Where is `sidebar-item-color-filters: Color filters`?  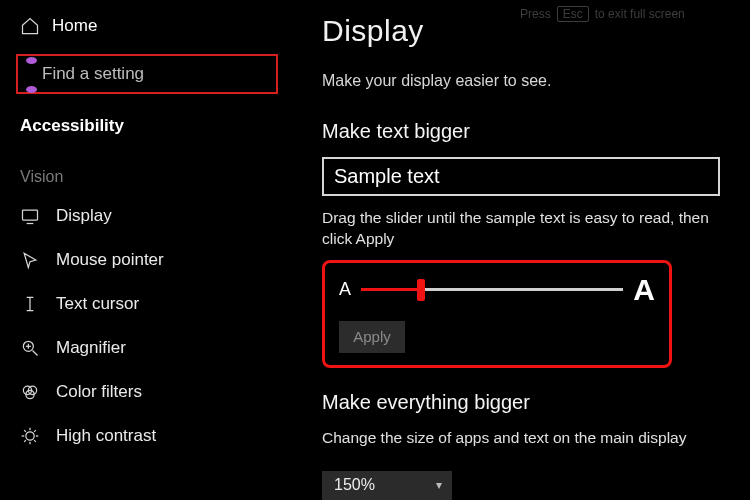 sidebar-item-color-filters: Color filters is located at coordinates (147, 392).